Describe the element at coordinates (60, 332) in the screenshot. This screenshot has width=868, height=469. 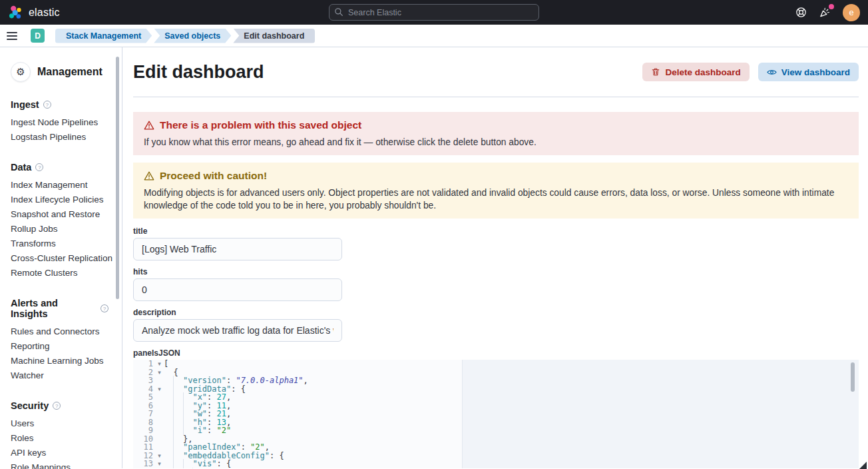
I see `sidebar-item: Rules and Connectors` at that location.